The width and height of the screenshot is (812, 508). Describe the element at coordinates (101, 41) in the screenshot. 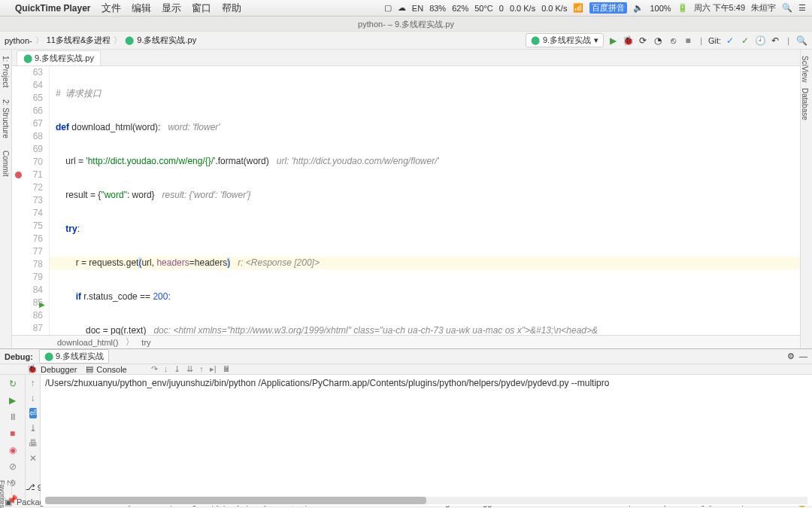

I see `breadcrumb: python-〉 11多线程&多进程〉 ⬤9.多线程实战.py` at that location.